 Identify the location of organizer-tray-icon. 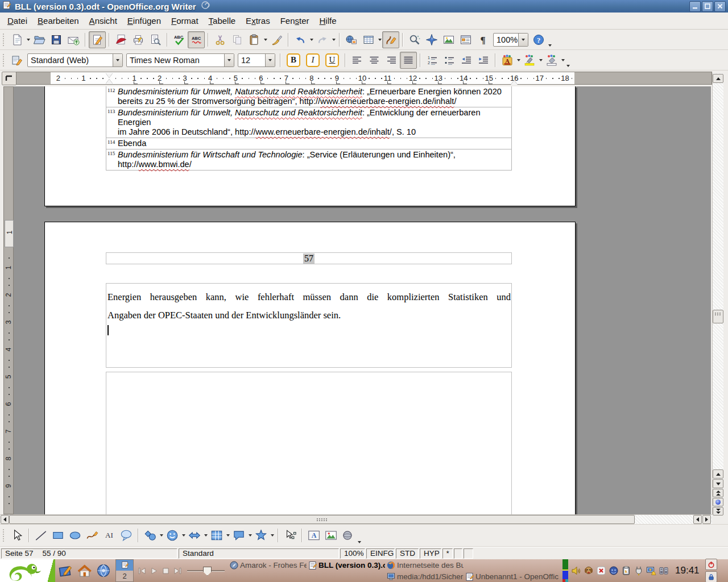
(651, 571).